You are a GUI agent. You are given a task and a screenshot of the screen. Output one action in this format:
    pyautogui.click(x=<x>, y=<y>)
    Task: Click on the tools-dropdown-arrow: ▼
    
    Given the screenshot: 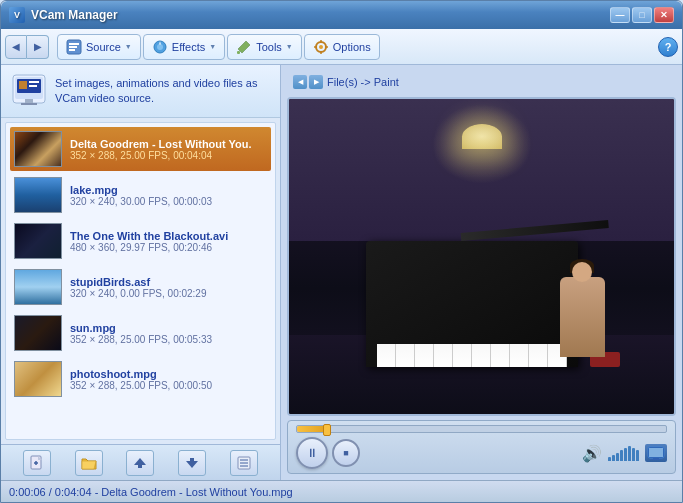 What is the action you would take?
    pyautogui.click(x=290, y=46)
    